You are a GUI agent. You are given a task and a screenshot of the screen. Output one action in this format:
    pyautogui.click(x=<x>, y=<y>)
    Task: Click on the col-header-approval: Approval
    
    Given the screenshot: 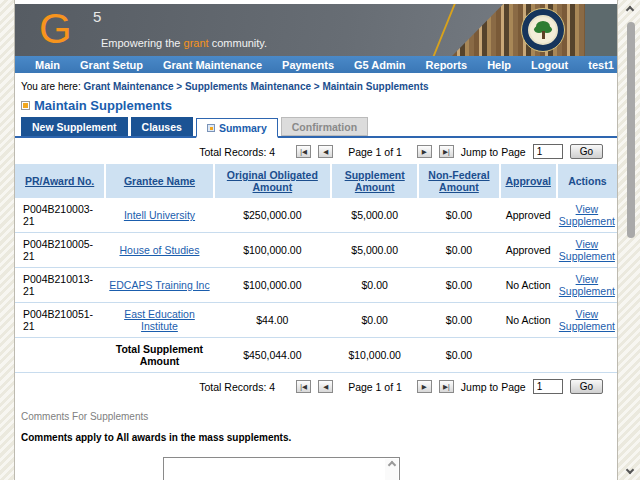 What is the action you would take?
    pyautogui.click(x=528, y=181)
    